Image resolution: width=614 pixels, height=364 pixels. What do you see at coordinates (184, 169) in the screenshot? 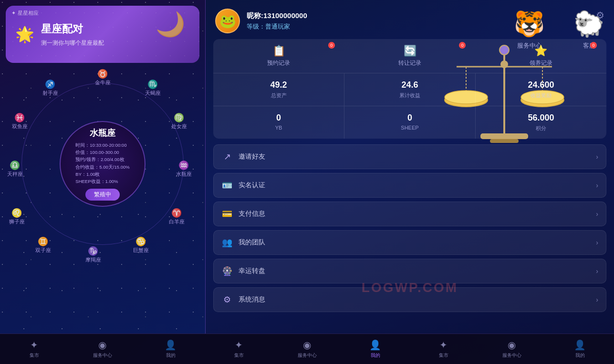
I see `zodiac-item-shuiping: ♒ 水瓶座` at bounding box center [184, 169].